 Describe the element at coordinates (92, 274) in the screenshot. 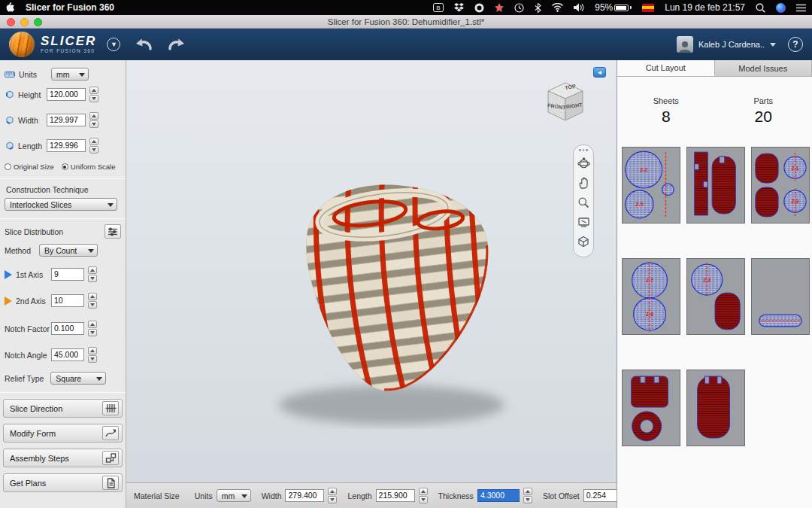

I see `axis1-stepper` at that location.